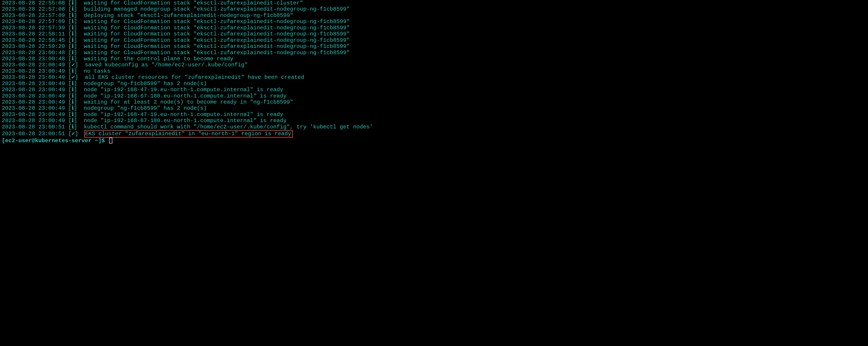 This screenshot has height=346, width=868. Describe the element at coordinates (191, 77) in the screenshot. I see `log-message: all EKS cluster resources for "zufarexpl…` at that location.